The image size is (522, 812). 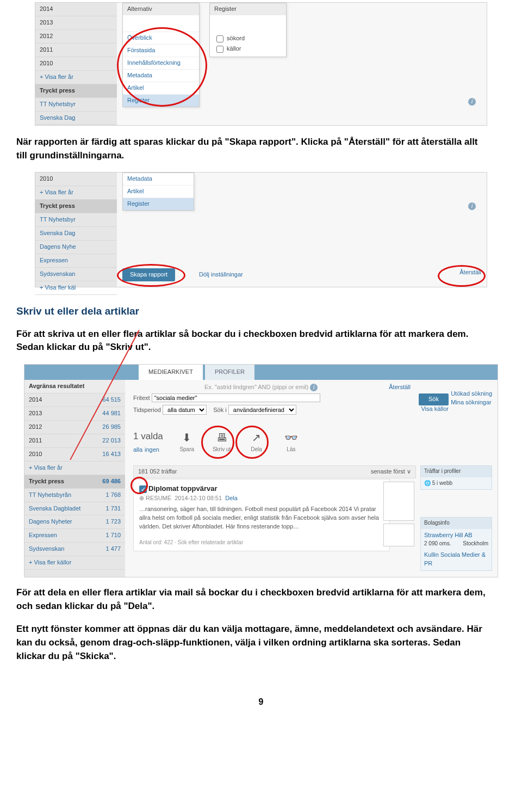 What do you see at coordinates (75, 455) in the screenshot?
I see `year-count-row: 201016 413` at bounding box center [75, 455].